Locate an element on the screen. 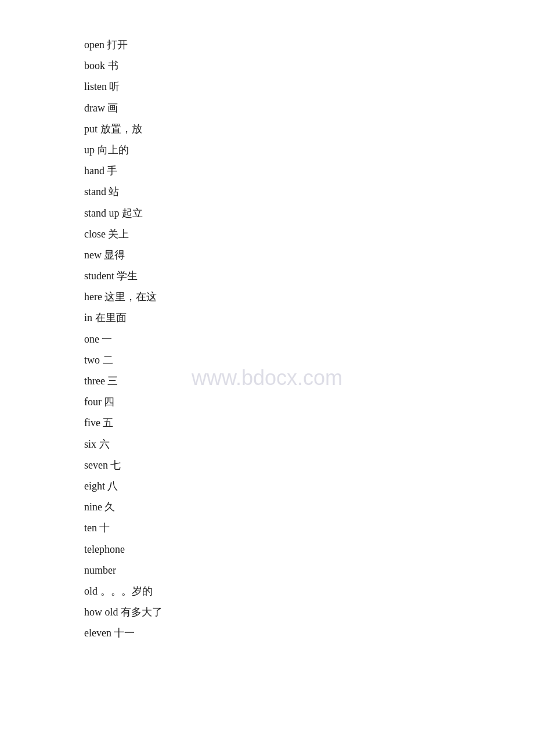  list-item: number is located at coordinates (309, 570).